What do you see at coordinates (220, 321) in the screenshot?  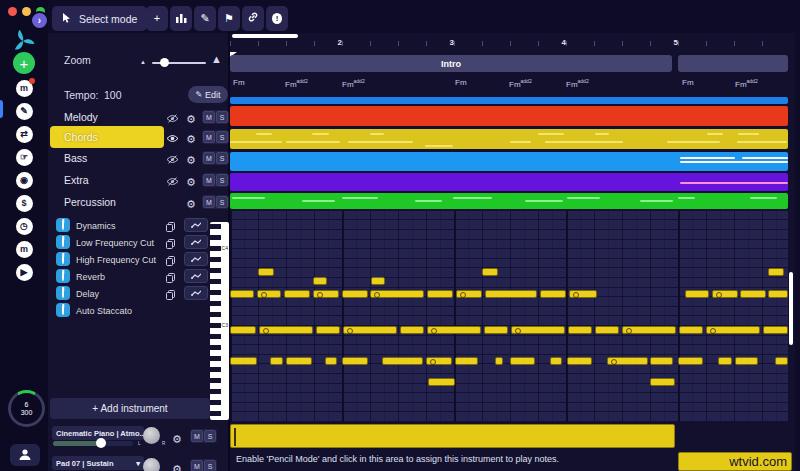 I see `piano-keyboard: C4C3` at bounding box center [220, 321].